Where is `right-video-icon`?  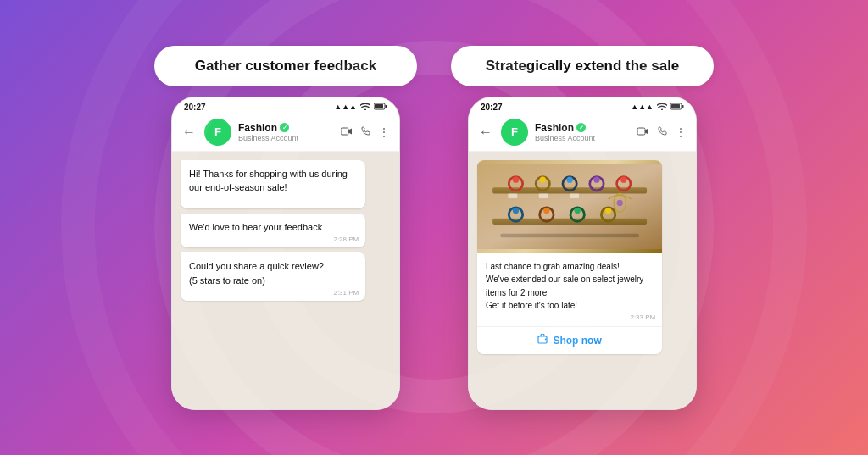
right-video-icon is located at coordinates (643, 132).